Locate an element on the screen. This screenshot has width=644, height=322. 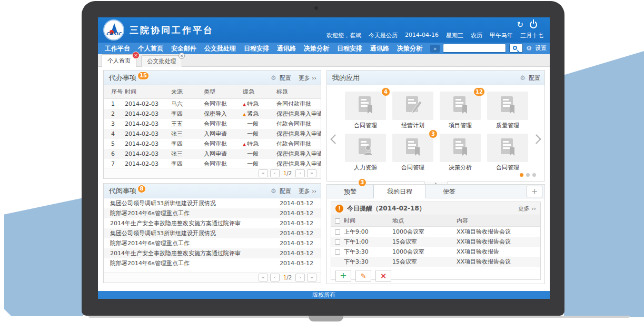
select-all-checkbox is located at coordinates (338, 221).